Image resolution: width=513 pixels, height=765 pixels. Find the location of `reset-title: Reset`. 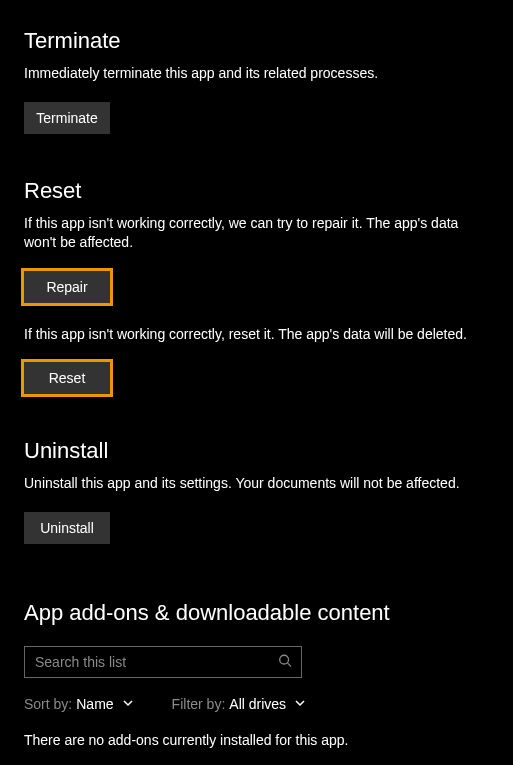

reset-title: Reset is located at coordinates (256, 191).